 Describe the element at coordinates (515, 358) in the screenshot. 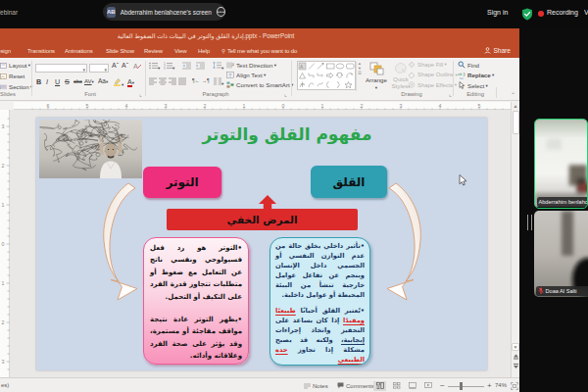

I see `previous-slide-icon` at that location.